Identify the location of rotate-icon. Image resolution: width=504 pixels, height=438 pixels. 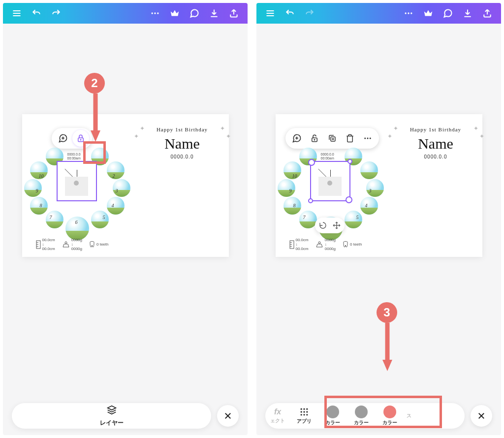
(323, 225).